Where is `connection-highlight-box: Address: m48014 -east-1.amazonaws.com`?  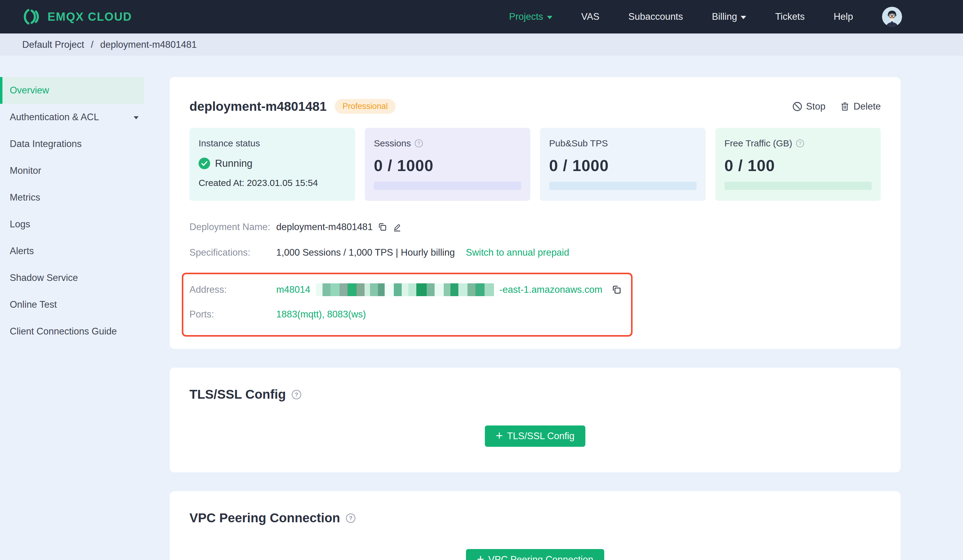 connection-highlight-box: Address: m48014 -east-1.amazonaws.com is located at coordinates (407, 305).